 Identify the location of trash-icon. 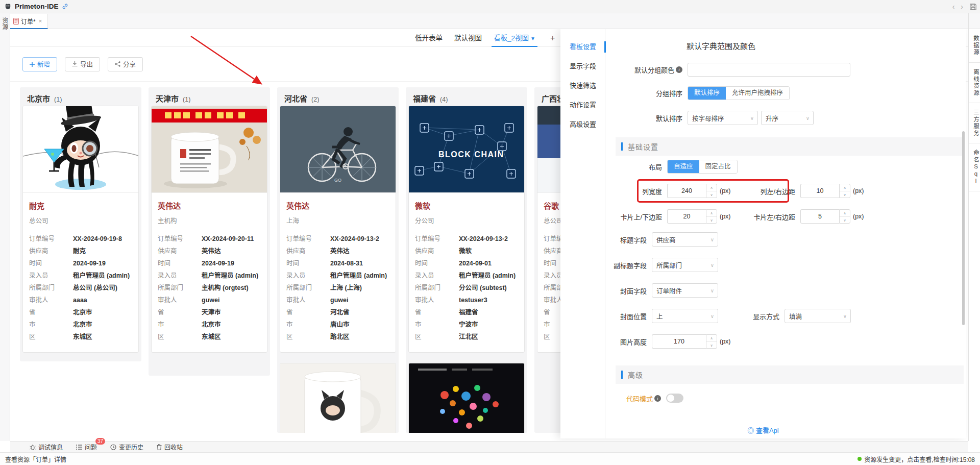
(159, 447).